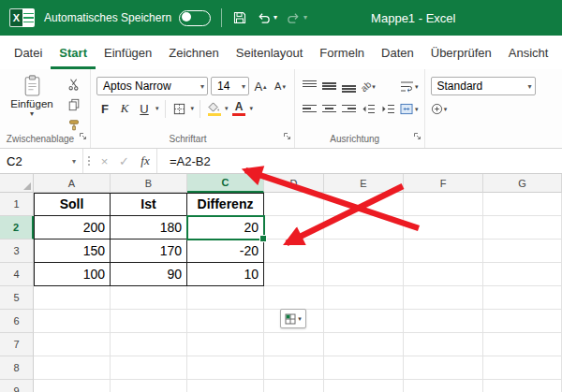  What do you see at coordinates (294, 275) in the screenshot?
I see `cell-D4` at bounding box center [294, 275].